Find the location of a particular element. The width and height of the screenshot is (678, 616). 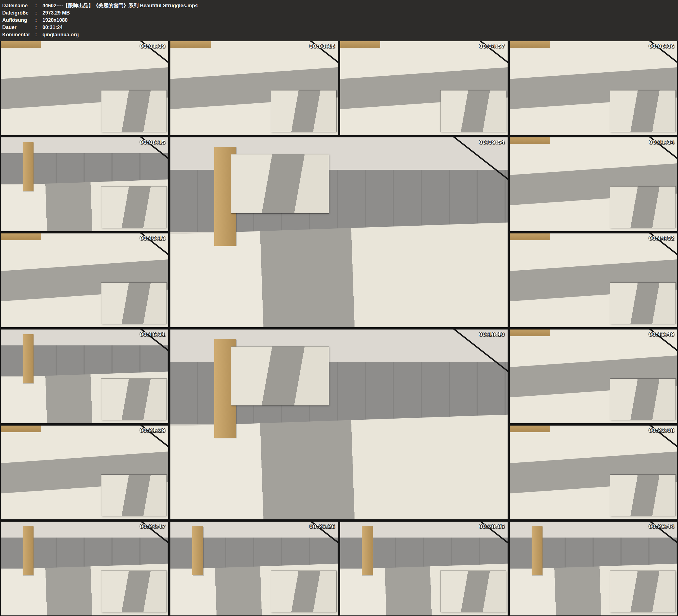

frame-timestamp: 00:11:34 is located at coordinates (662, 142).